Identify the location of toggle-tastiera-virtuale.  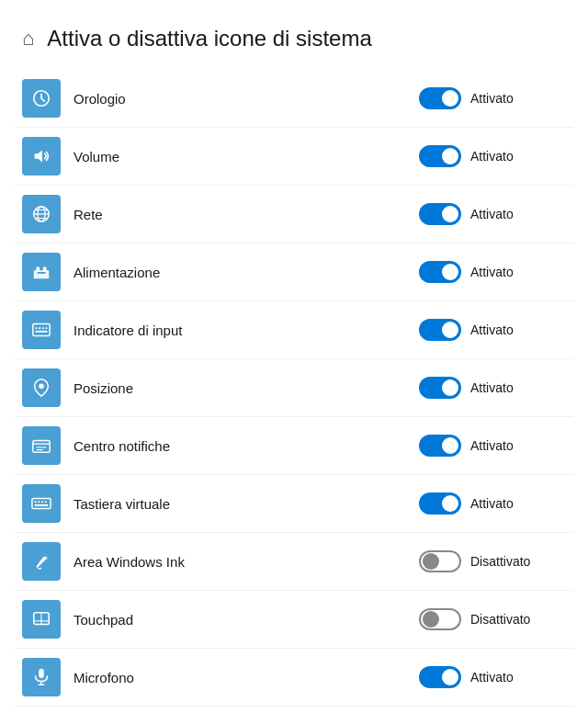
(440, 504).